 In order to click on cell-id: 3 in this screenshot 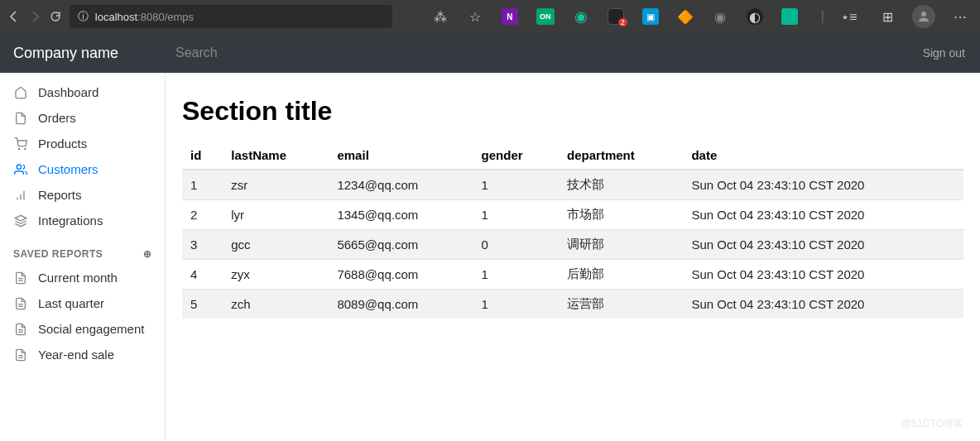, I will do `click(202, 245)`.